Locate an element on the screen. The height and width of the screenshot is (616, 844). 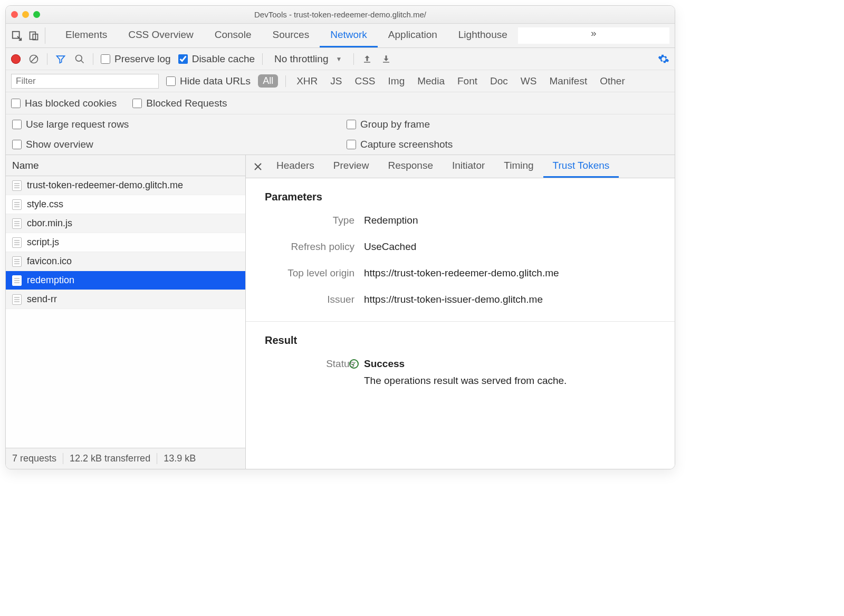
filter-toolbar: Hide data URLs All XHRJSCSSImgMediaFontD… is located at coordinates (340, 81).